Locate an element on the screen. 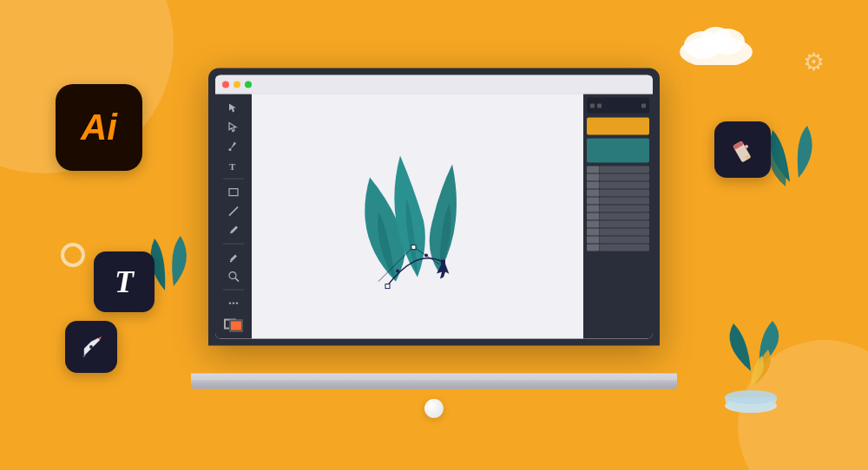 The width and height of the screenshot is (868, 470). type-icon-text: T is located at coordinates (124, 282).